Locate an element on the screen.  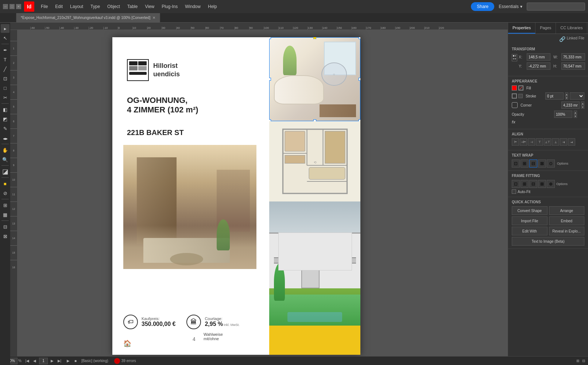
doc-tab-close-icon: ✕ is located at coordinates (154, 18).